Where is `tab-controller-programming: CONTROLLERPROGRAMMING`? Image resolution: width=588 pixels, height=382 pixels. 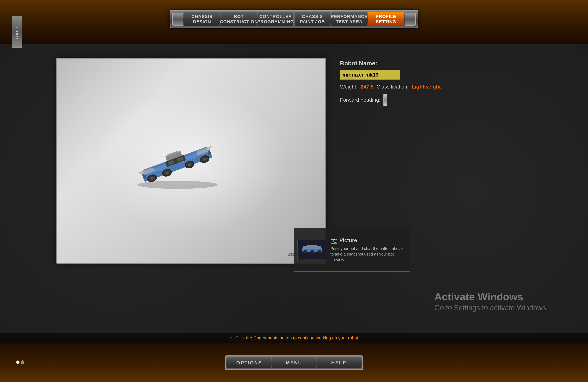 tab-controller-programming: CONTROLLERPROGRAMMING is located at coordinates (276, 19).